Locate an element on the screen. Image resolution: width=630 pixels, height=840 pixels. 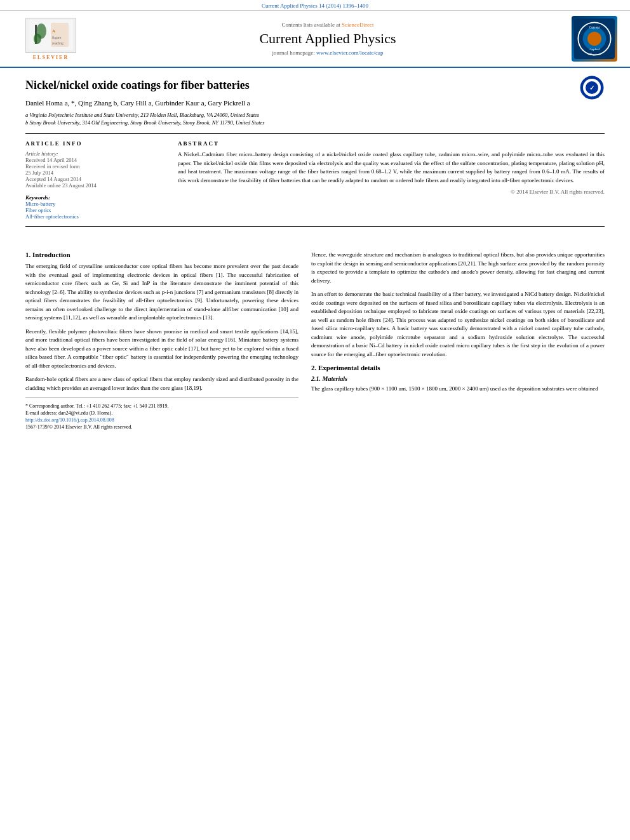
body-left-column: 1. Introduction The emerging field of cr… is located at coordinates (162, 341).